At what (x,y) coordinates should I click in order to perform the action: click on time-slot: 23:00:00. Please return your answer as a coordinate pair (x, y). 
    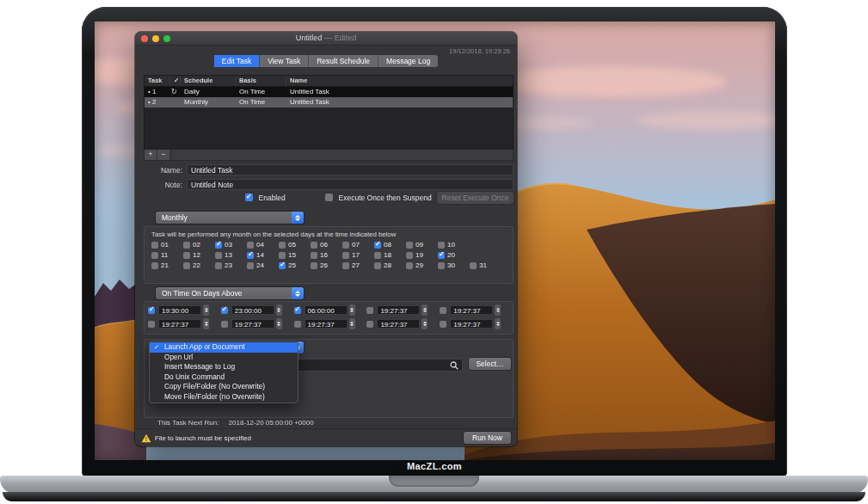
    Looking at the image, I should click on (258, 310).